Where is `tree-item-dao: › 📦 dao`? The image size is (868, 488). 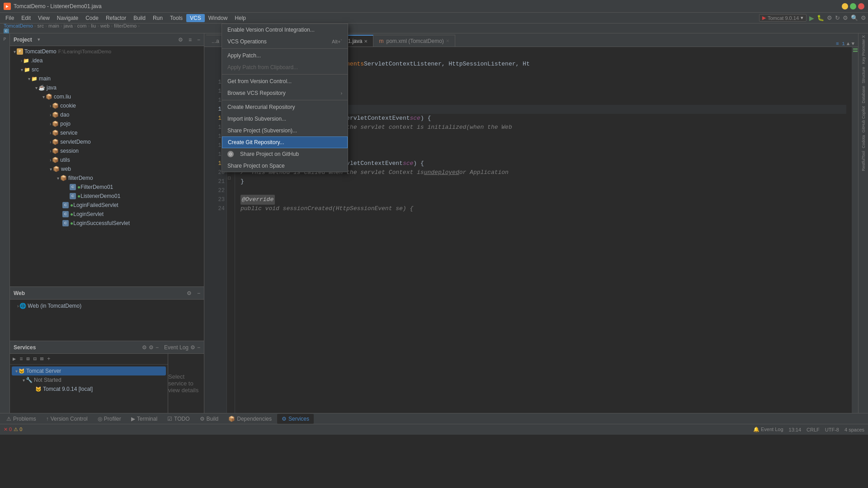
tree-item-dao: › 📦 dao is located at coordinates (107, 115).